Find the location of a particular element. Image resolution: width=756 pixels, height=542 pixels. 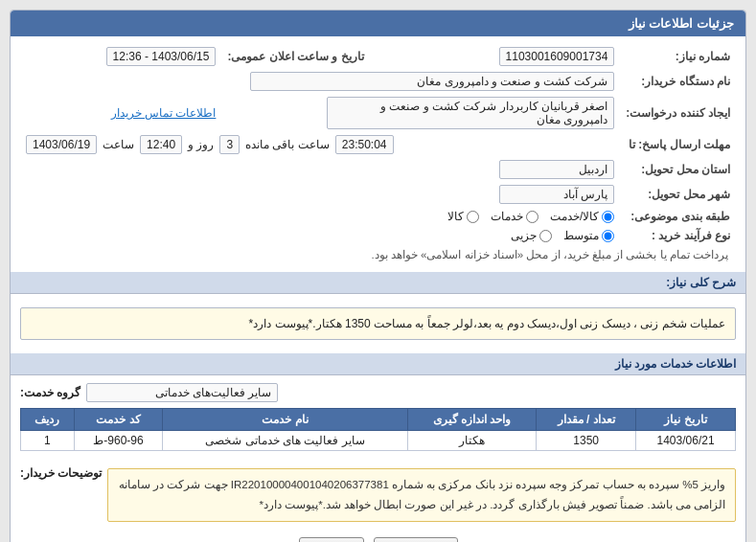

radio-kala is located at coordinates (473, 216).